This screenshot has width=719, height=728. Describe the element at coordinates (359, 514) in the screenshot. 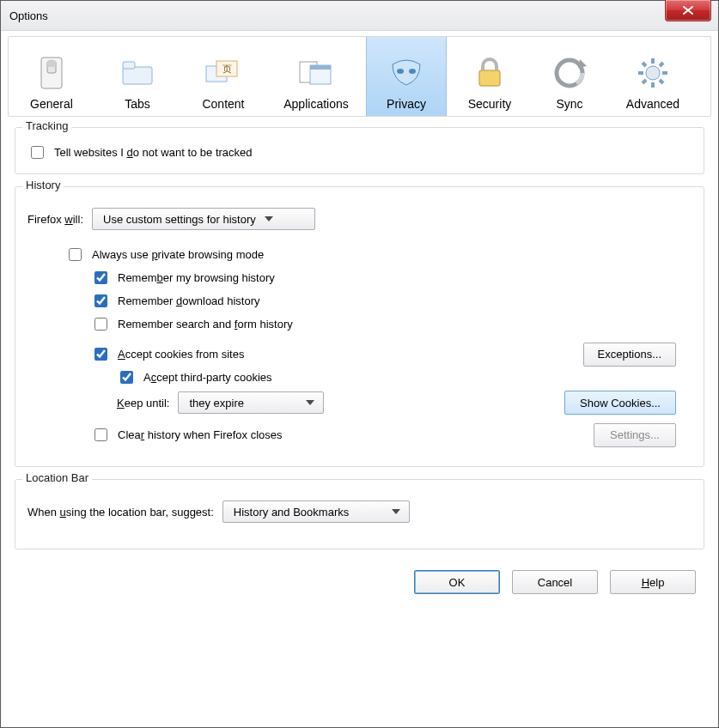

I see `locationbar-group: Location Bar When using the location bar…` at that location.